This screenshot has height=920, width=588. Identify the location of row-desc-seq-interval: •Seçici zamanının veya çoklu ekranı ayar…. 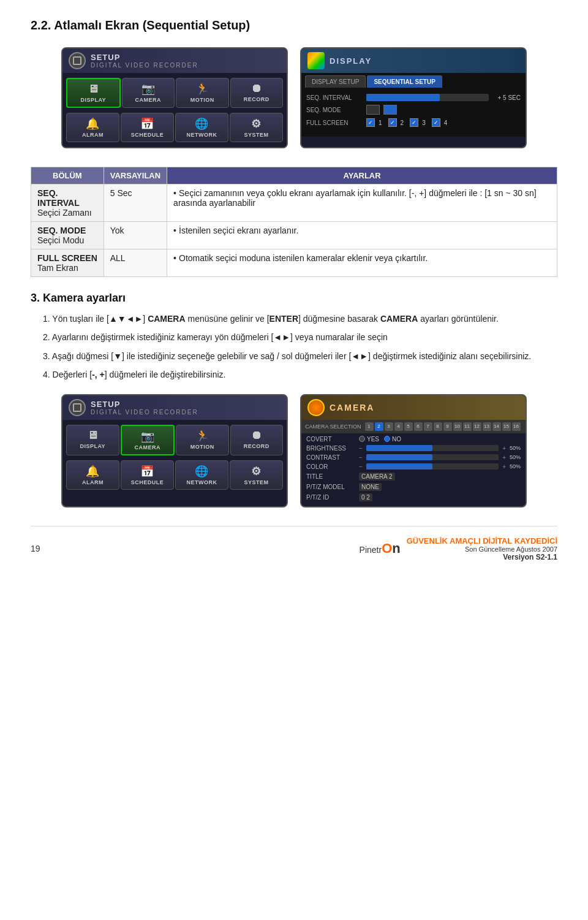
(363, 203).